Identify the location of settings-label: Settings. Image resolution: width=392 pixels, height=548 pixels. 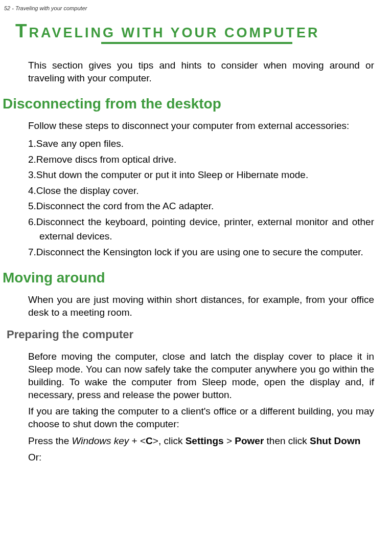
(204, 441).